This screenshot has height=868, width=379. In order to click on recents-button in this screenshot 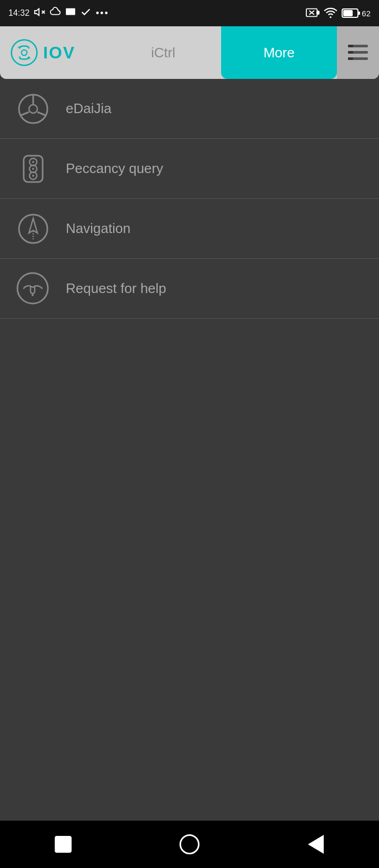, I will do `click(63, 844)`.